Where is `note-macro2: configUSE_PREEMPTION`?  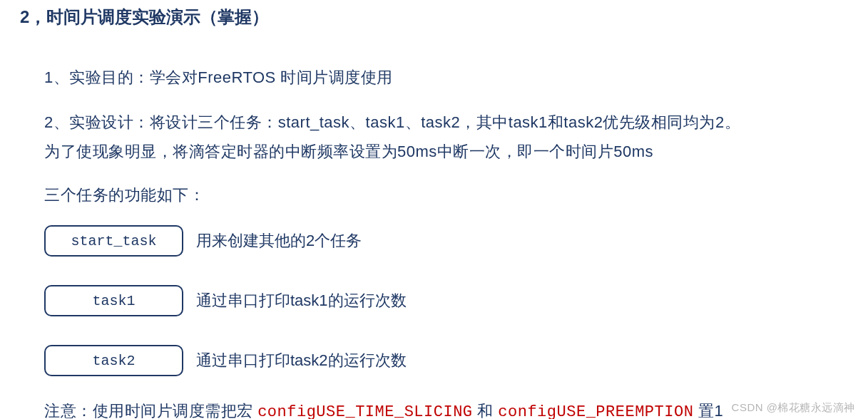
note-macro2: configUSE_PREEMPTION is located at coordinates (596, 411).